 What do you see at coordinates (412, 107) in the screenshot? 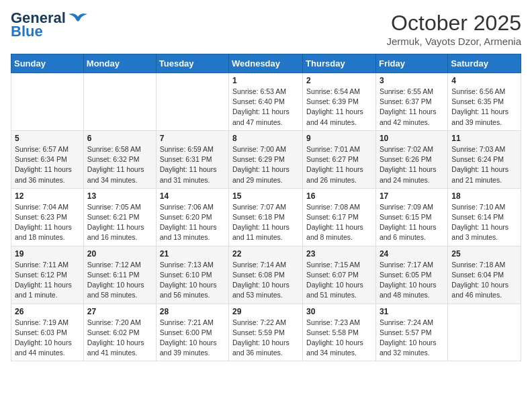
I see `day-info: Sunrise: 6:55 AM Sunset: 6:37 PM Dayligh…` at bounding box center [412, 107].